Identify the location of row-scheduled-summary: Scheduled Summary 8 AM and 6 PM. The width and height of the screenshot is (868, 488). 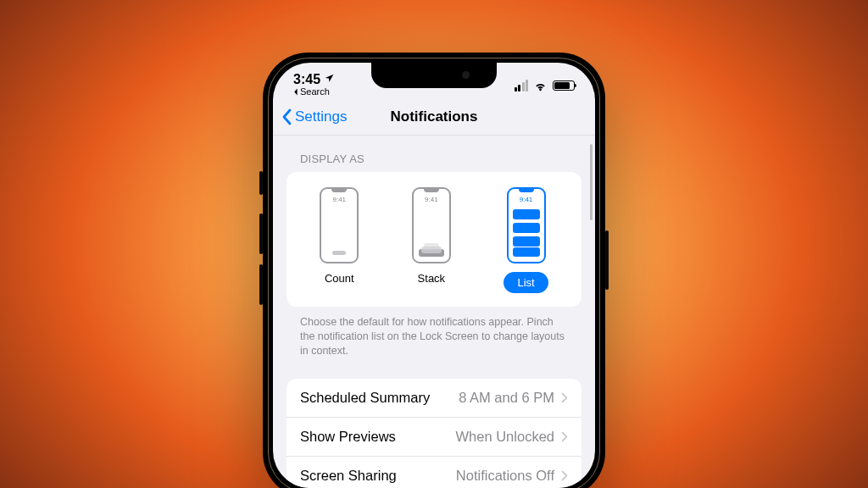
(434, 398).